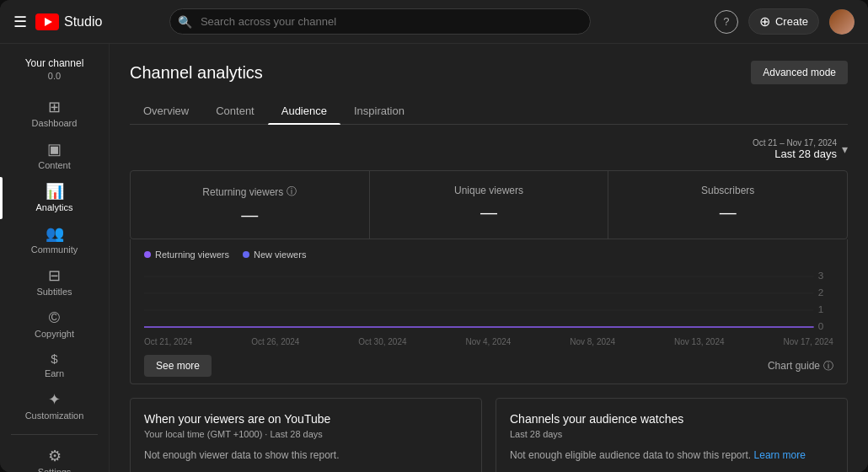  I want to click on legend-dot-new, so click(246, 255).